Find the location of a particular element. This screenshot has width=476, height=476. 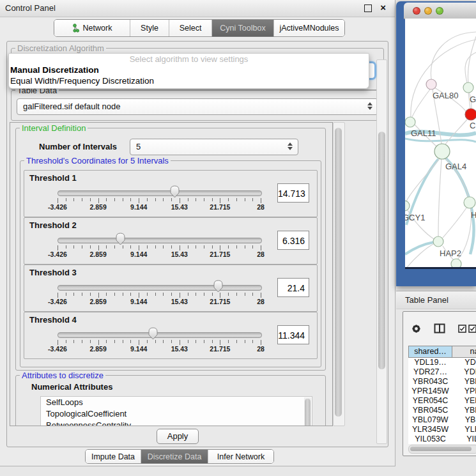

table-cell: YIL053C is located at coordinates (431, 440).